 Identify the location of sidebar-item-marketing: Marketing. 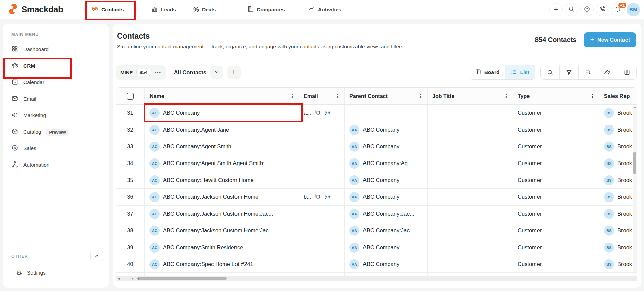
(56, 115).